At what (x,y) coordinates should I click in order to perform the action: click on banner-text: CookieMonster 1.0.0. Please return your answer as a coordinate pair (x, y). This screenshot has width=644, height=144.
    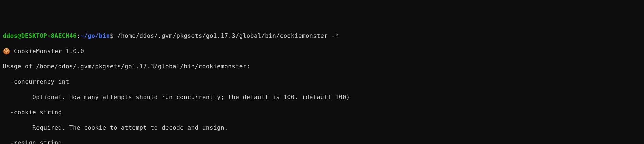
    Looking at the image, I should click on (47, 51).